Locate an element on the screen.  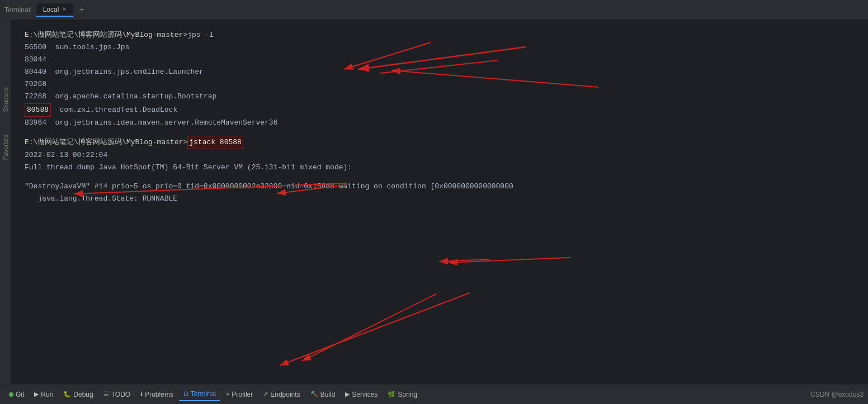
add-tab-button: + is located at coordinates (82, 10).